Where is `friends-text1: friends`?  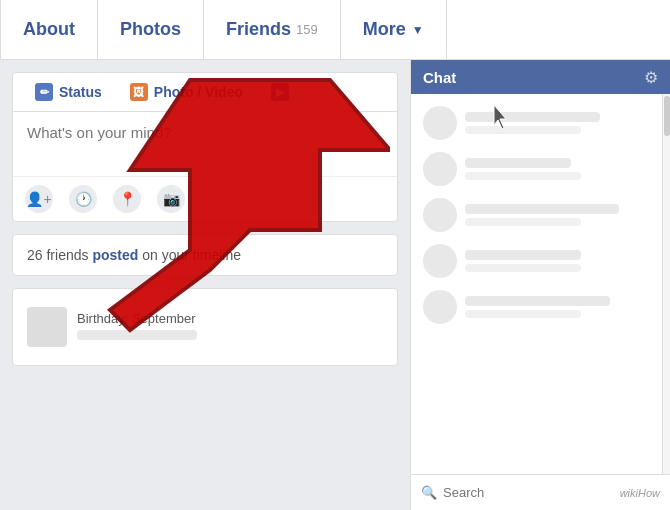 friends-text1: friends is located at coordinates (69, 255).